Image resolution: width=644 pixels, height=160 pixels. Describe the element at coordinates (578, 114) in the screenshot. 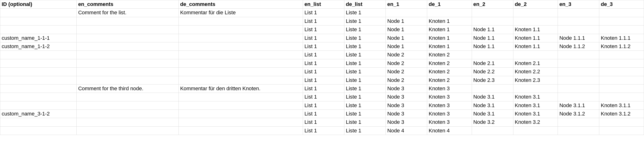

I see `table-cell: Node 3.1.2` at that location.